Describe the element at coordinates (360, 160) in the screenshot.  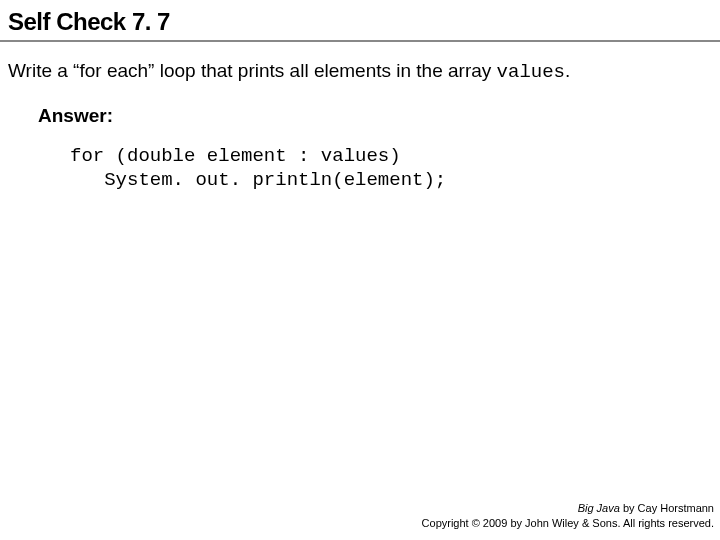
I see `answer-code: for (double element : values) System. ou…` at that location.